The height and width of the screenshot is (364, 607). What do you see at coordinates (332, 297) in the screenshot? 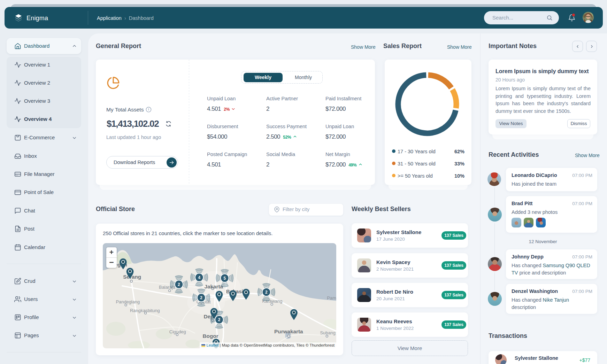
I see `svg-text: Pama` at bounding box center [332, 297].